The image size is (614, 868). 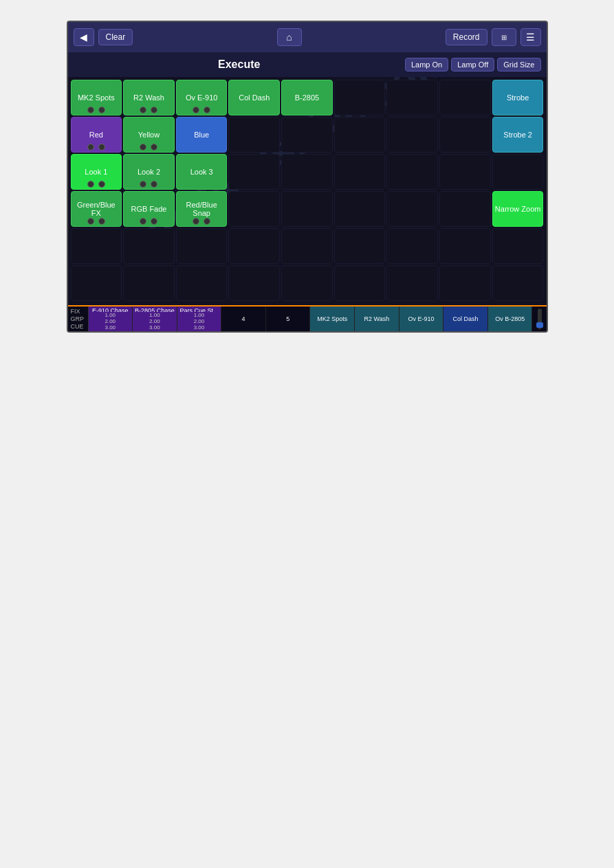 What do you see at coordinates (518, 98) in the screenshot?
I see `grid-cell-0-8: Strobe` at bounding box center [518, 98].